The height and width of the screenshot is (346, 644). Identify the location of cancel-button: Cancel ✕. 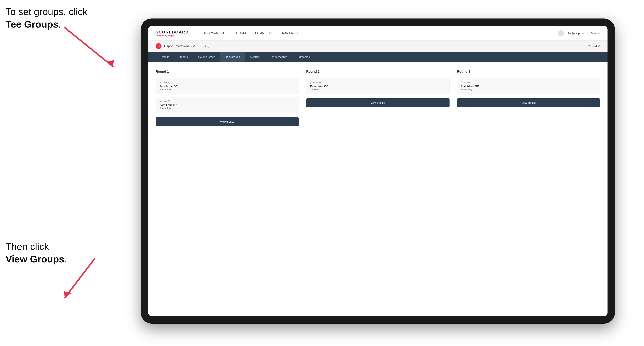
(594, 46).